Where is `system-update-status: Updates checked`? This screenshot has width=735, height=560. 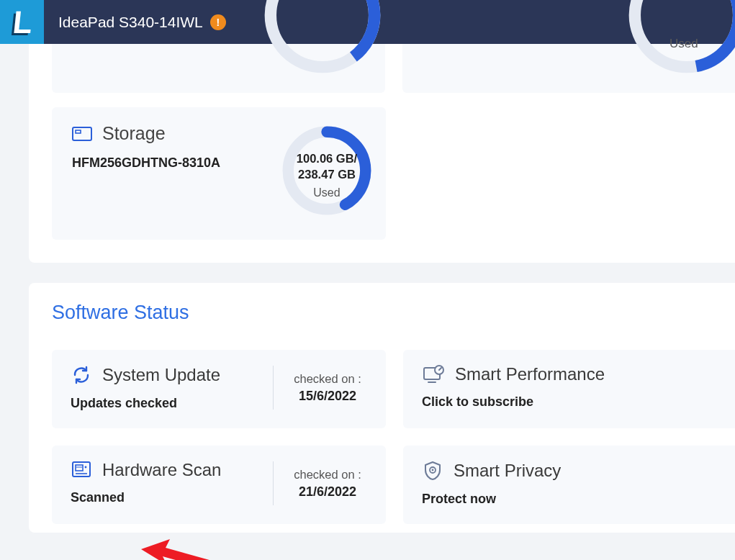
system-update-status: Updates checked is located at coordinates (164, 403).